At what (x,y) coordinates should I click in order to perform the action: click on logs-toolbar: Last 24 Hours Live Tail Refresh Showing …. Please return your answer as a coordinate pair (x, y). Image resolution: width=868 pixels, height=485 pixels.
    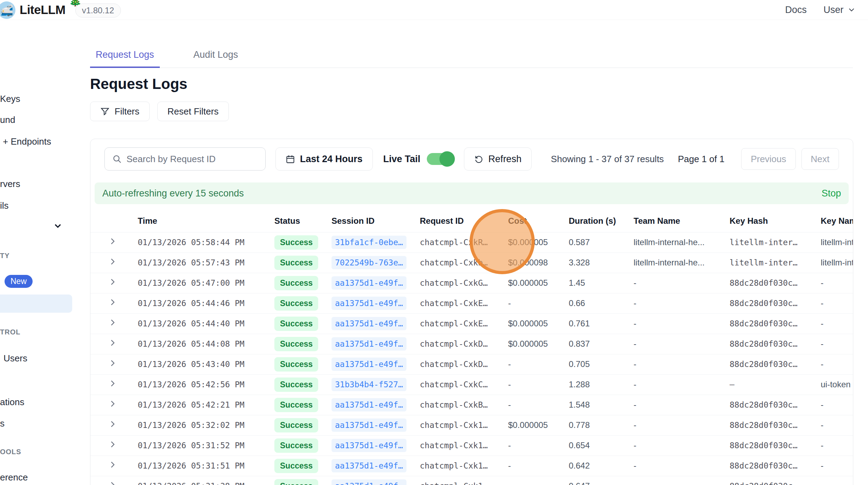
    Looking at the image, I should click on (472, 155).